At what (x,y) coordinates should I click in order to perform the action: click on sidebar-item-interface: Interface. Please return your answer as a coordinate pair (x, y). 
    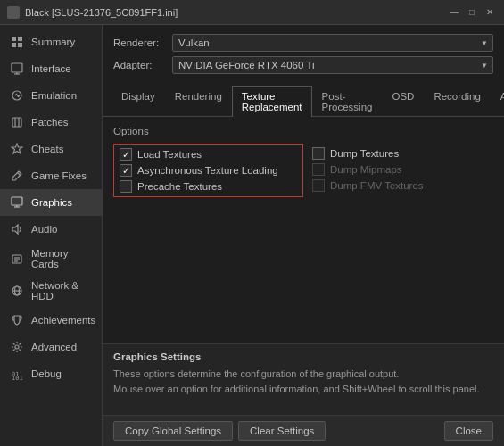
    Looking at the image, I should click on (51, 69).